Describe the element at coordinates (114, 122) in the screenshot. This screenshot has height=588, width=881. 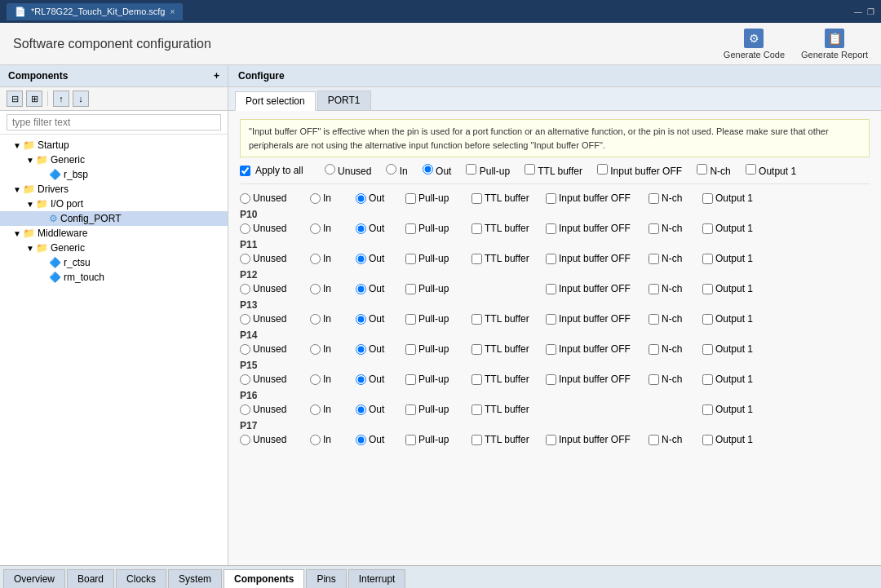
I see `filter-input` at that location.